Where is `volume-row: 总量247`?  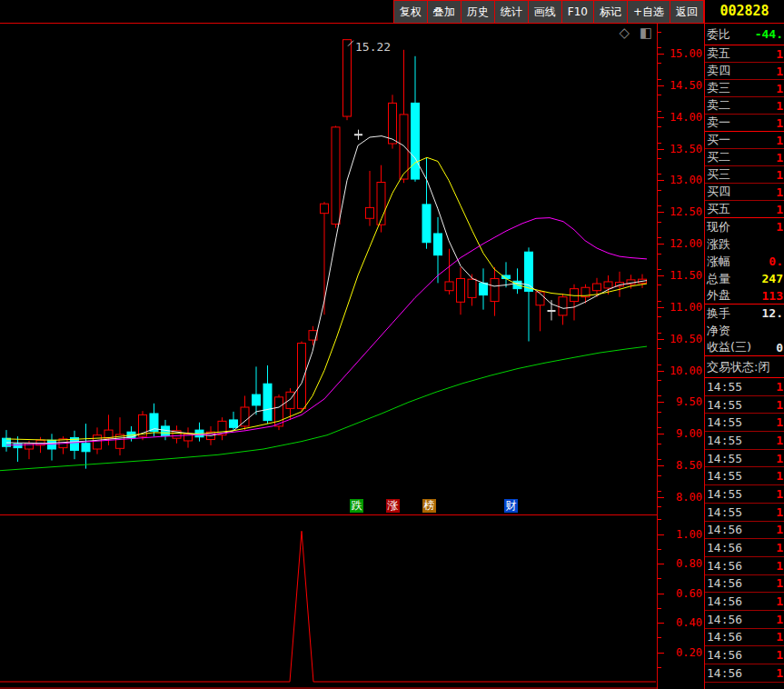 volume-row: 总量247 is located at coordinates (745, 278).